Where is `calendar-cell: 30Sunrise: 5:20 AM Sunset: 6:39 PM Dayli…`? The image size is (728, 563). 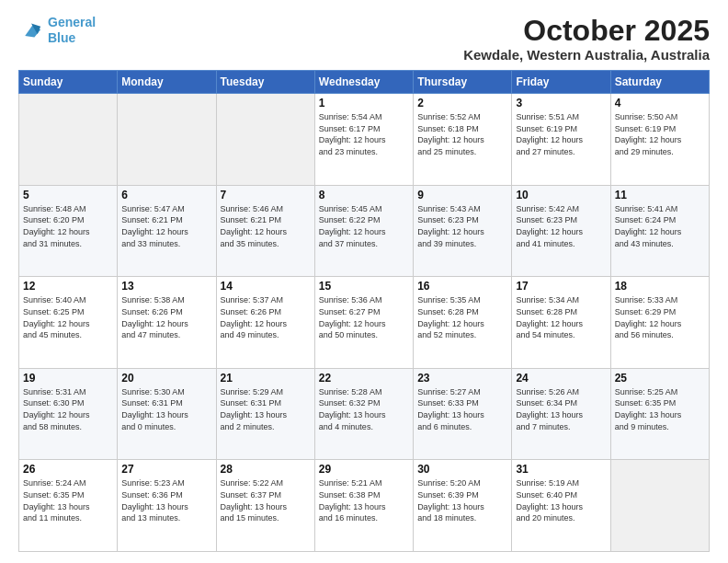 calendar-cell: 30Sunrise: 5:20 AM Sunset: 6:39 PM Dayli… is located at coordinates (463, 506).